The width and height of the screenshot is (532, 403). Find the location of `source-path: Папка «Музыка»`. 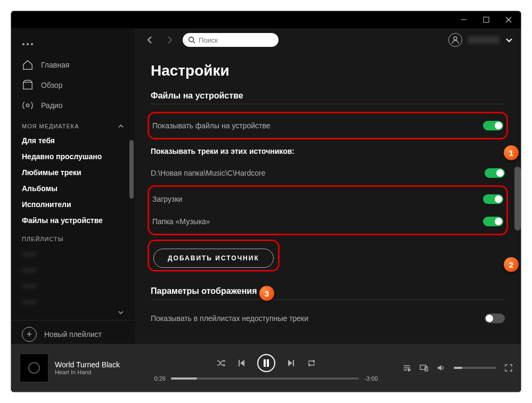

source-path: Папка «Музыка» is located at coordinates (181, 221).